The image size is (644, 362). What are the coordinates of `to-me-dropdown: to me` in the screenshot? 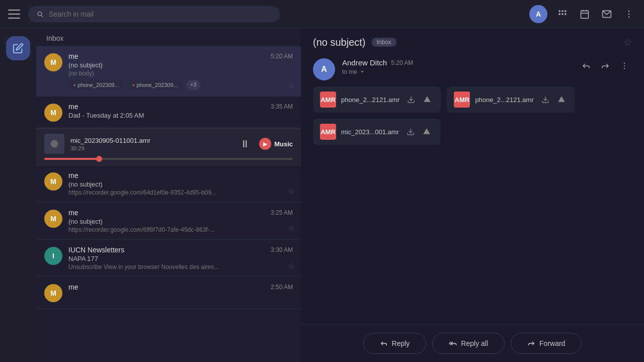 It's located at (457, 72).